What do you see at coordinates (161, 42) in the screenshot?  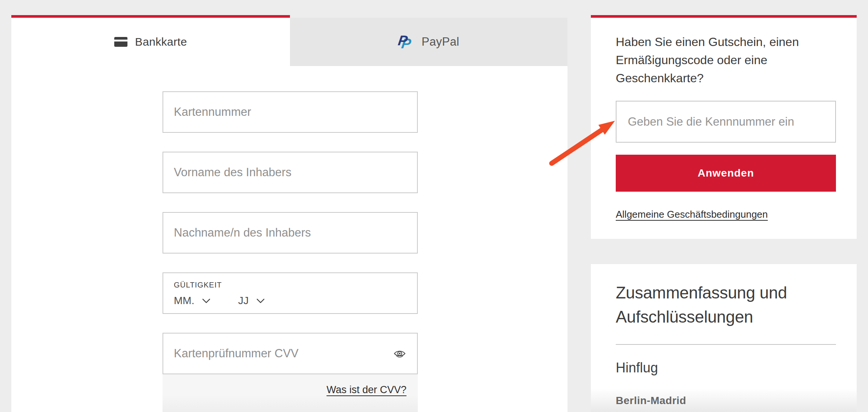 I see `tab-bankkarte-label: Bankkarte` at bounding box center [161, 42].